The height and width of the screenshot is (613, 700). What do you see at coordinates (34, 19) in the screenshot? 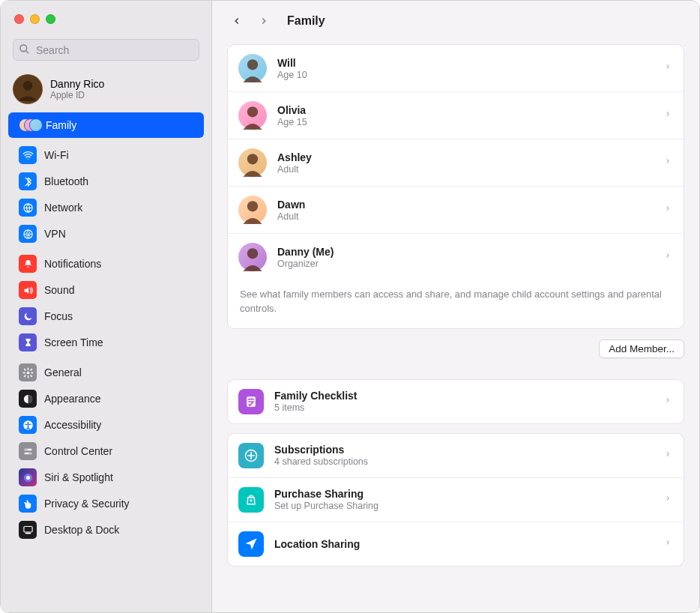
I see `minimize-window-button` at bounding box center [34, 19].